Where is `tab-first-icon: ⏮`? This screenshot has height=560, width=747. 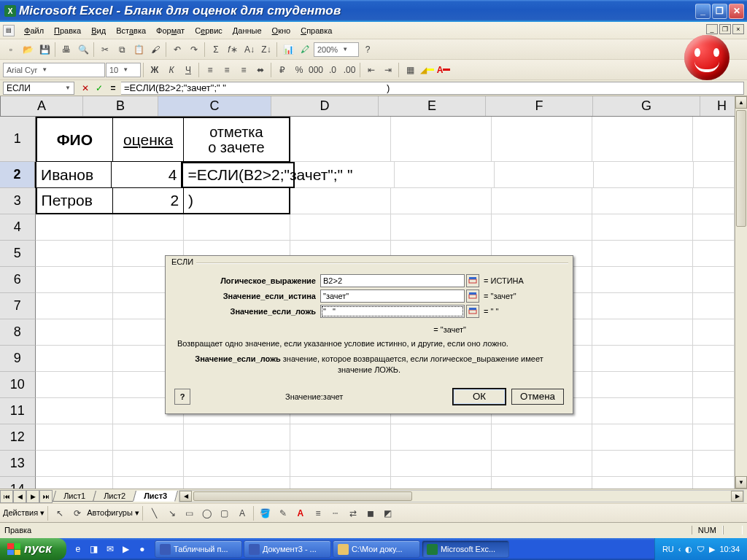 tab-first-icon: ⏮ is located at coordinates (7, 497).